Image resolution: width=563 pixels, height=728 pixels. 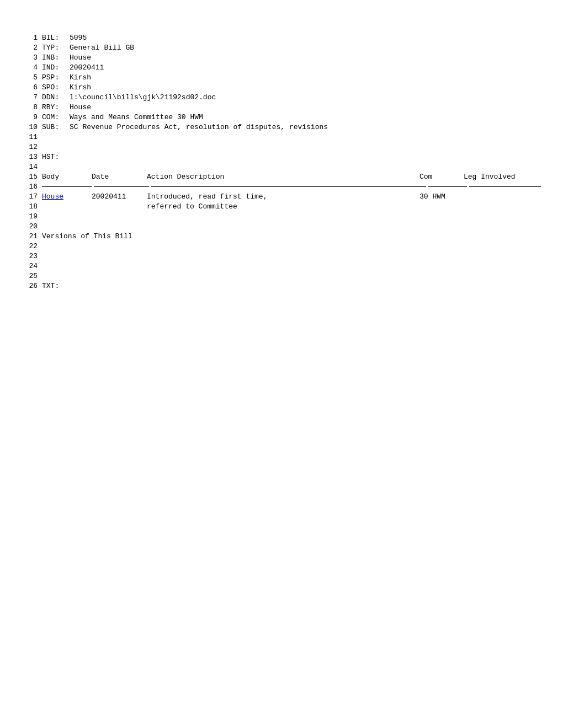 I want to click on line-content-4: IND: 20020411, so click(x=291, y=68).